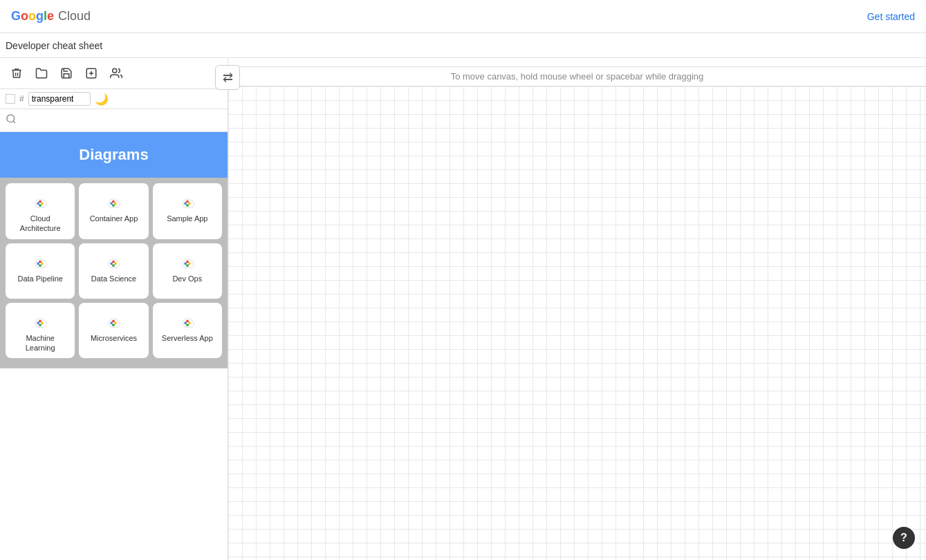  I want to click on save-button, so click(66, 73).